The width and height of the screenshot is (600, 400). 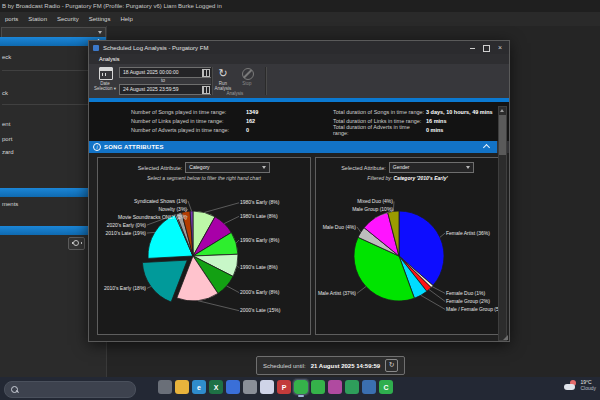 I want to click on pie-label: Syndicated Shows (1%), so click(x=160, y=201).